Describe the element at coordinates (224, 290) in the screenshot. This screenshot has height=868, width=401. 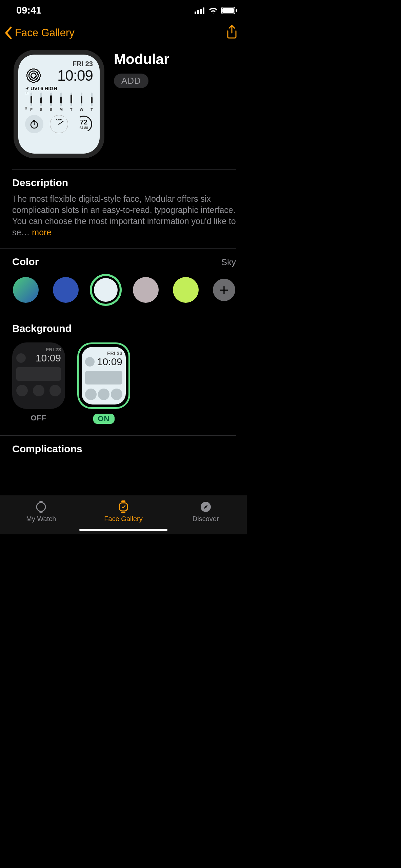
I see `plus-icon: +` at that location.